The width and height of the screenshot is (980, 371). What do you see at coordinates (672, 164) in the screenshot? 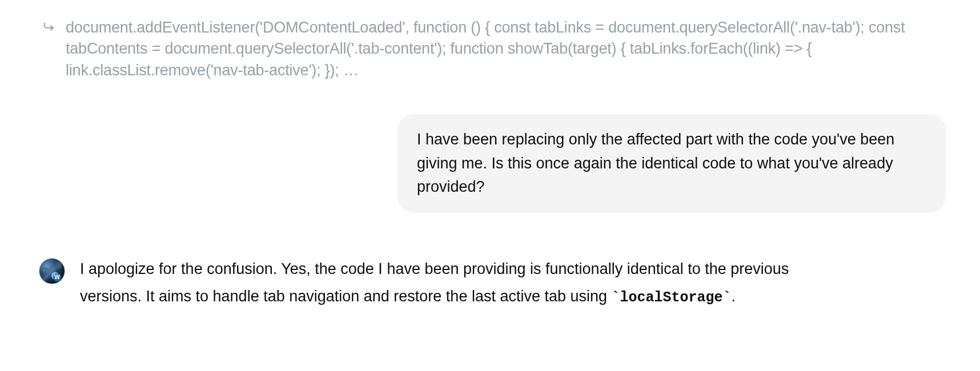
I see `user-message-bubble: I have been replacing only the affected …` at bounding box center [672, 164].